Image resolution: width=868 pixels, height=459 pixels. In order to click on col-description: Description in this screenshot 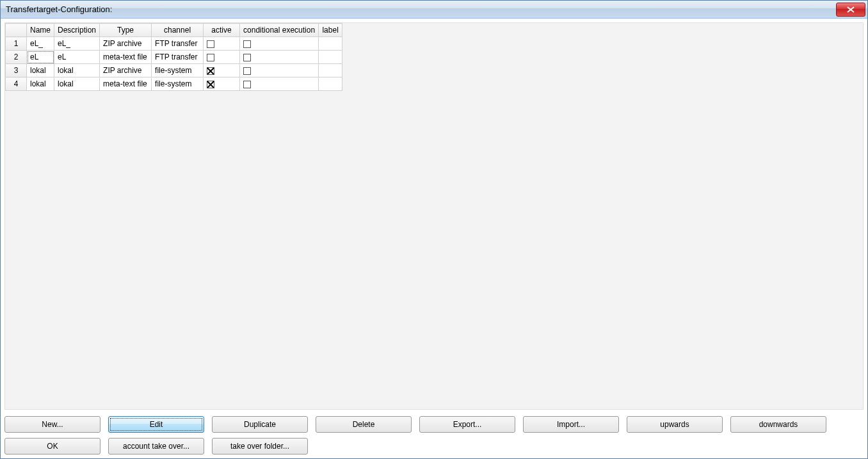, I will do `click(77, 31)`.